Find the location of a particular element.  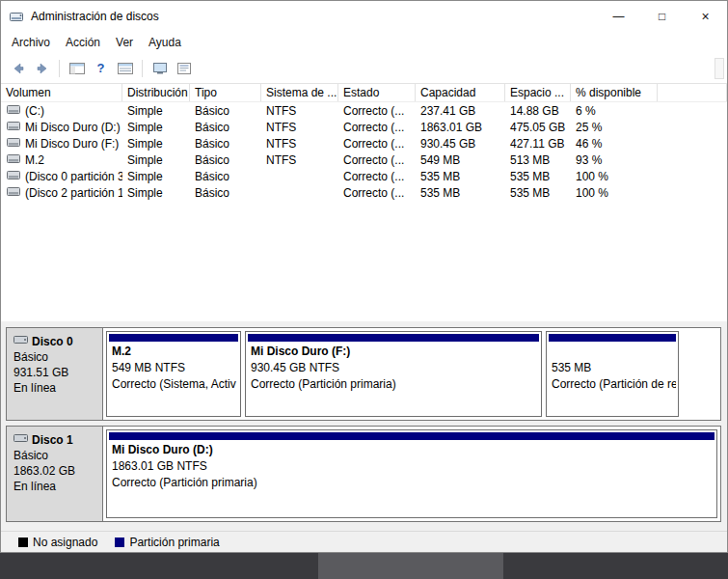

menu-archivo: Archivo is located at coordinates (31, 42).